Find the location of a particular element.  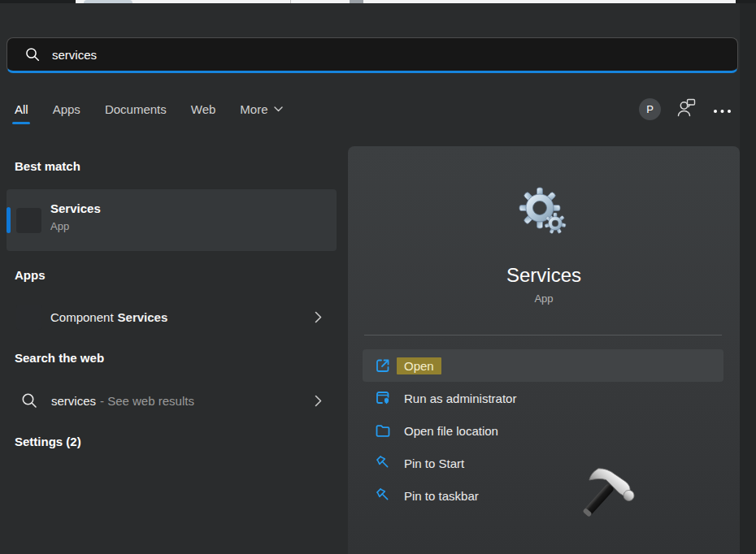

preview-subtitle: App is located at coordinates (544, 299).